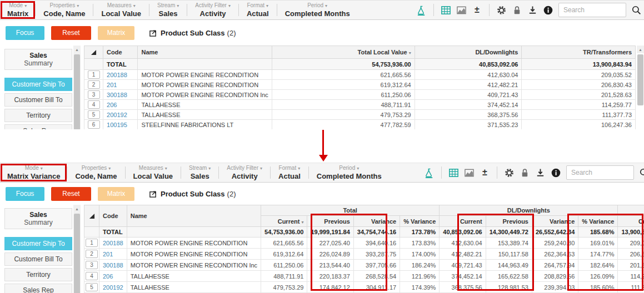  What do you see at coordinates (343, 52) in the screenshot?
I see `column-header-total-local-value: Total Local Value▾` at bounding box center [343, 52].